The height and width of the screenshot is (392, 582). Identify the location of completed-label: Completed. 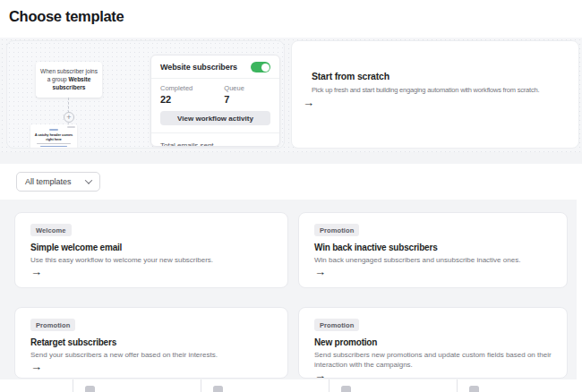
(192, 88).